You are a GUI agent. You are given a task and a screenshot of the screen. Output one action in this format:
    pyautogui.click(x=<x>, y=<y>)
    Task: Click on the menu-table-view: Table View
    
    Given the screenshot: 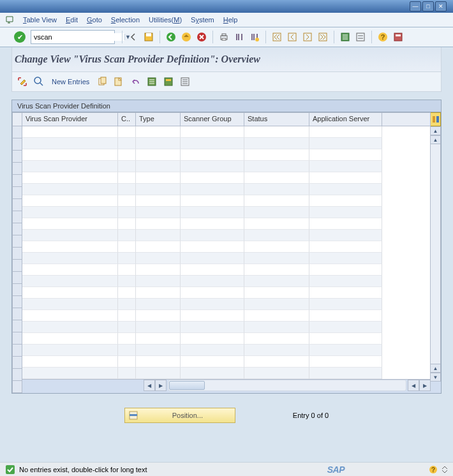 What is the action you would take?
    pyautogui.click(x=40, y=20)
    